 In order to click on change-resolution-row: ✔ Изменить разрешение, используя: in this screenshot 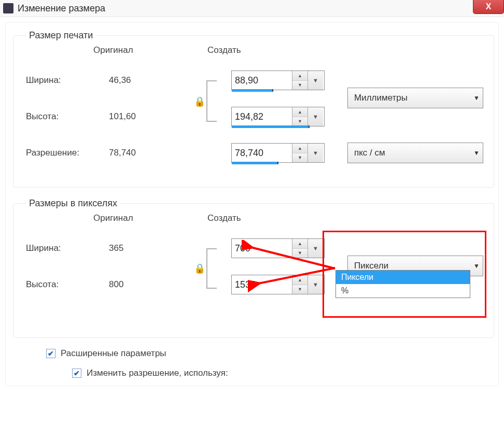, I will do `click(283, 373)`.